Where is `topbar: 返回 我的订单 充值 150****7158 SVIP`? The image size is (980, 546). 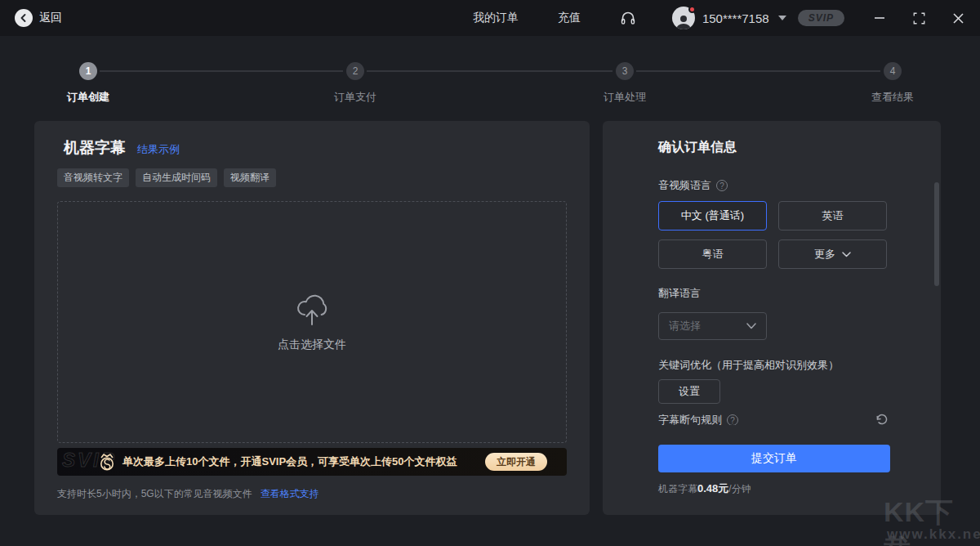 topbar: 返回 我的订单 充值 150****7158 SVIP is located at coordinates (490, 18).